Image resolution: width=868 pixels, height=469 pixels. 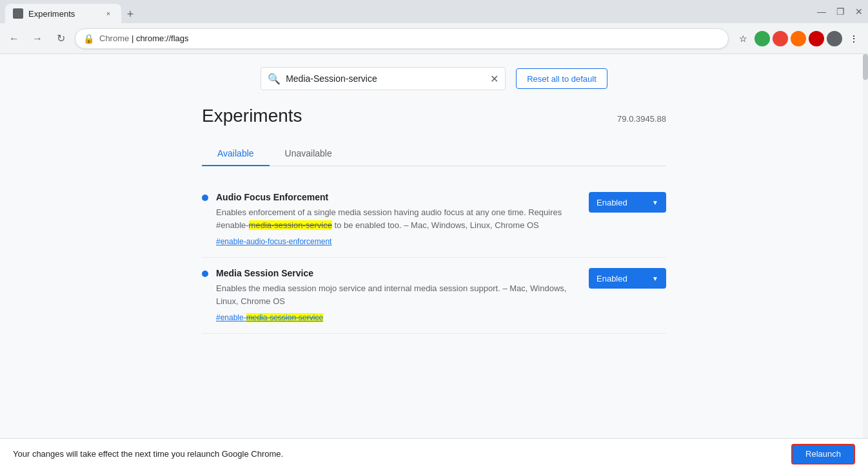 I want to click on toolbar-icons: ☆ ⋮, so click(x=798, y=39).